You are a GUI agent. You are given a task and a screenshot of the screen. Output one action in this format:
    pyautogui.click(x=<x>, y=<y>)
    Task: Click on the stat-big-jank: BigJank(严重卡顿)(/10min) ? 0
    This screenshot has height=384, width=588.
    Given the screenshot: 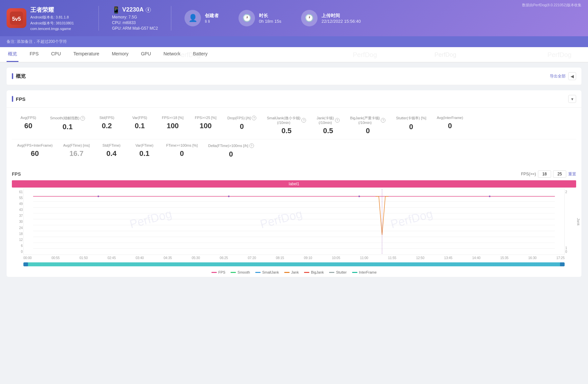 What is the action you would take?
    pyautogui.click(x=368, y=125)
    